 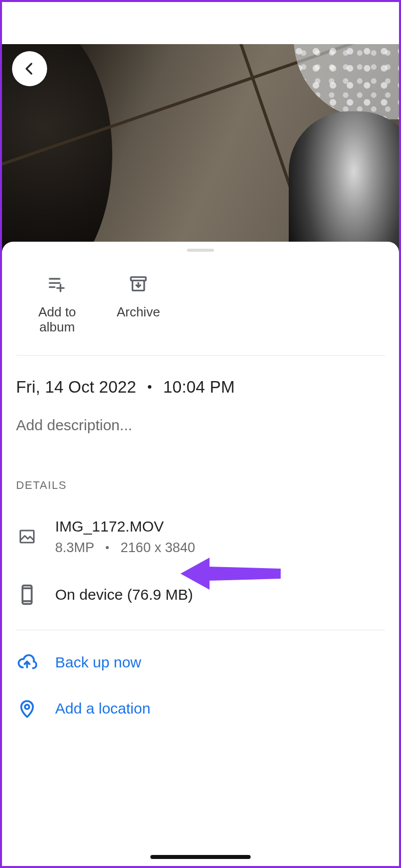 What do you see at coordinates (138, 304) in the screenshot?
I see `archive-button: Archive` at bounding box center [138, 304].